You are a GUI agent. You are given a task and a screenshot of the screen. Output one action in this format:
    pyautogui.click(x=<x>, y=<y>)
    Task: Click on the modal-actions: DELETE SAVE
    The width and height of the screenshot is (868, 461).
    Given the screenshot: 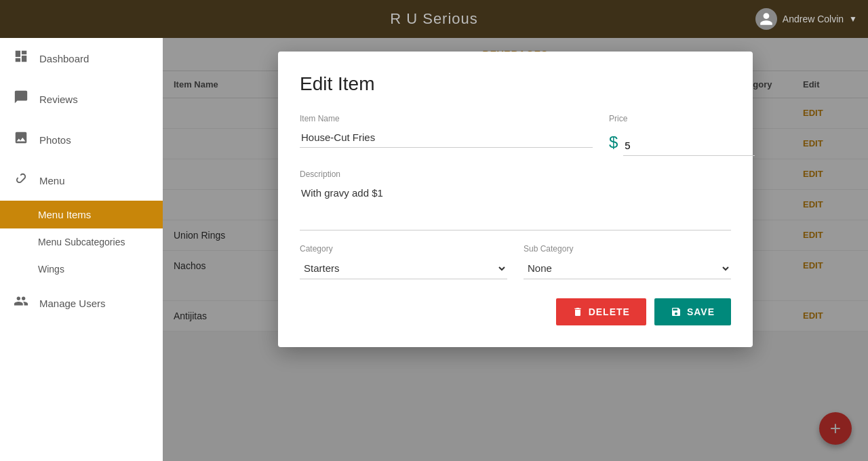 What is the action you would take?
    pyautogui.click(x=515, y=312)
    